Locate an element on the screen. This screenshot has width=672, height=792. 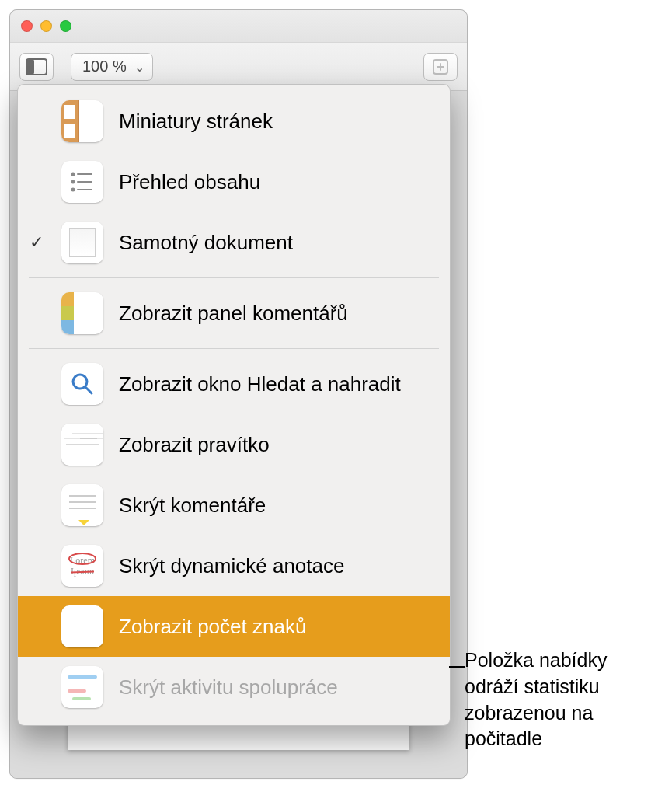
menu-item-show-find-replace: Zobrazit okno Hledat a nahradit is located at coordinates (234, 384).